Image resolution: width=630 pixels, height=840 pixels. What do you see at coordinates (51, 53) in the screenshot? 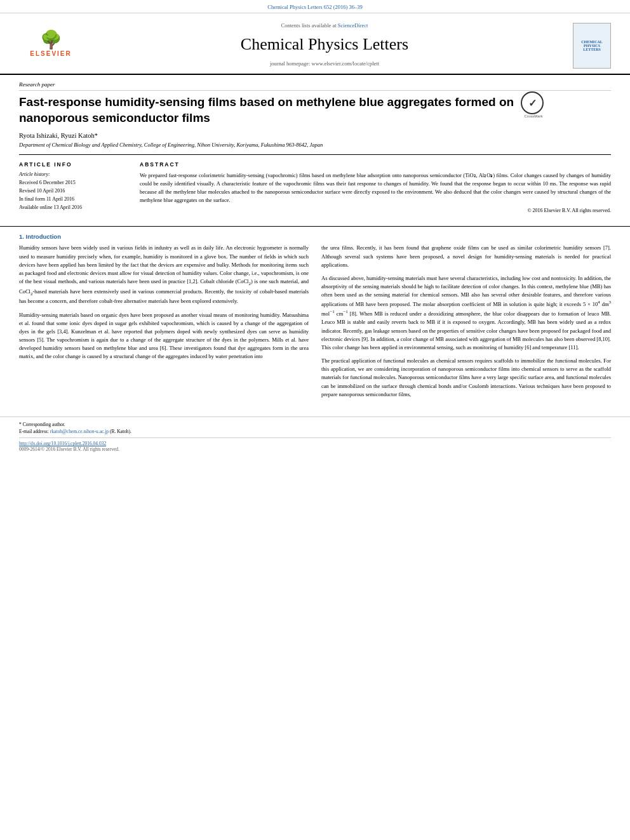
I see `elsevier-text: ELSEVIER` at bounding box center [51, 53].